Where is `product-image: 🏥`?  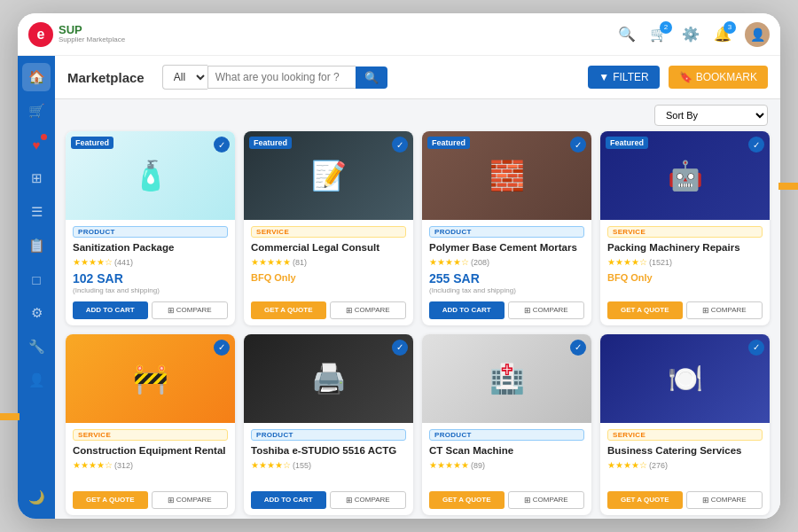 product-image: 🏥 is located at coordinates (507, 379).